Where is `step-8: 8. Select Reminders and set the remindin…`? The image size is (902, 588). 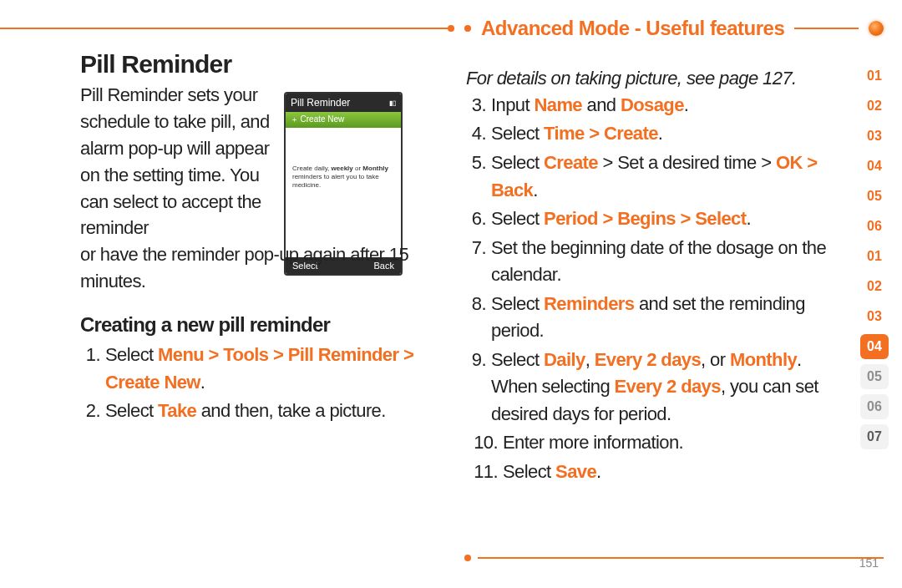 step-8: 8. Select Reminders and set the remindin… is located at coordinates (658, 317).